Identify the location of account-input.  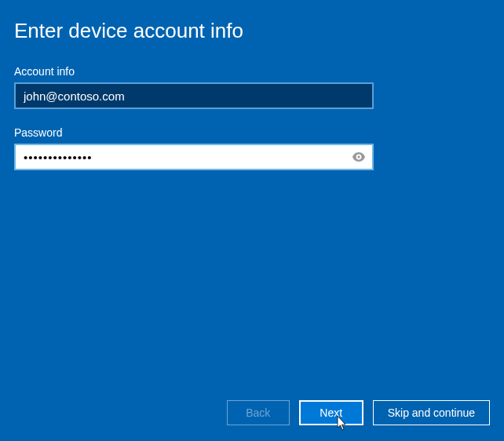
(194, 96).